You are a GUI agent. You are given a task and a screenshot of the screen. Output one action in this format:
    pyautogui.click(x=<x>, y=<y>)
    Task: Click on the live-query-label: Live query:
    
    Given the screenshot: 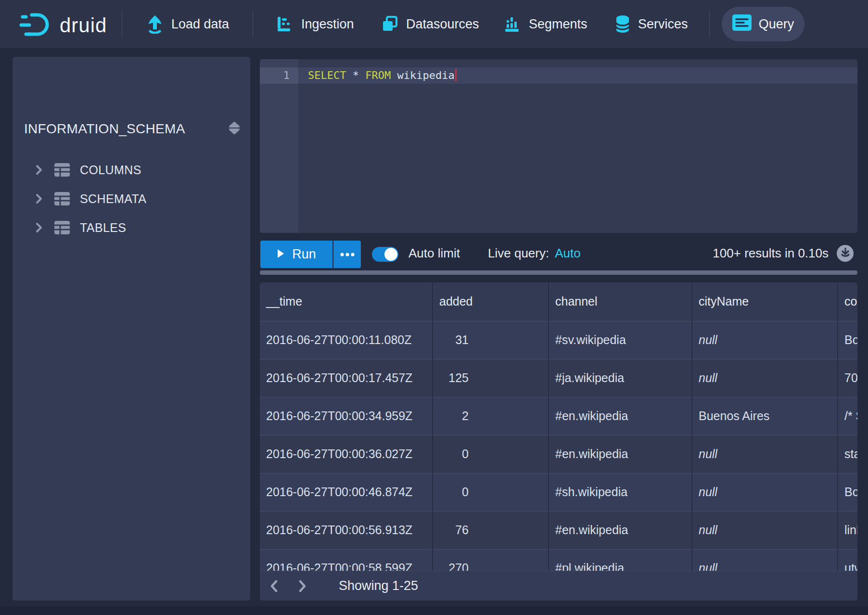 What is the action you would take?
    pyautogui.click(x=519, y=253)
    